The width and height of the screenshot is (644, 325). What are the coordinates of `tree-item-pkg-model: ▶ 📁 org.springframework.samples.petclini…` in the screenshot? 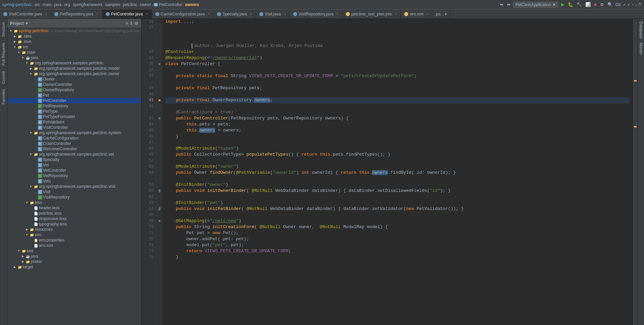 It's located at (74, 68).